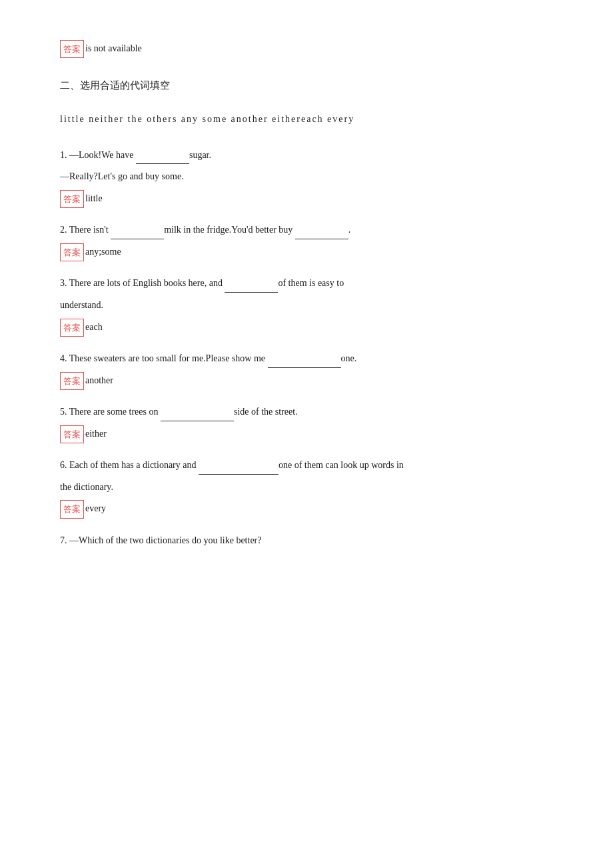  Describe the element at coordinates (72, 509) in the screenshot. I see `answer-badge-q6: 答案` at that location.